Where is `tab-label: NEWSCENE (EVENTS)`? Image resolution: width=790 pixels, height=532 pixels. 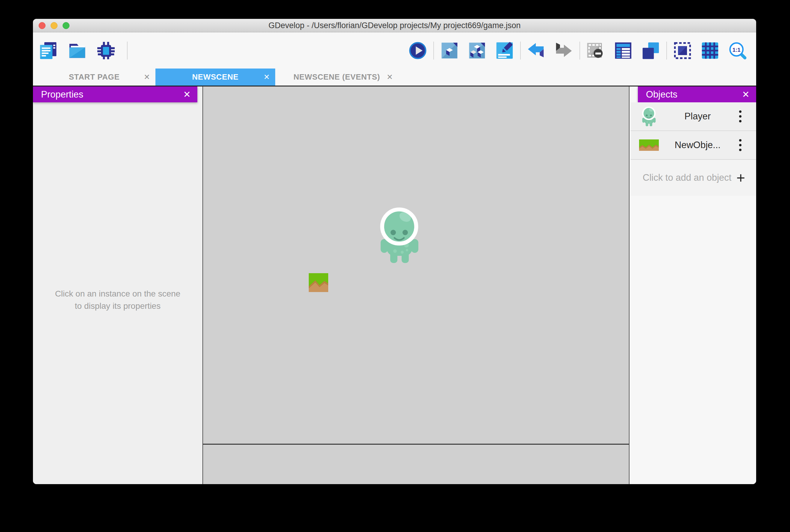
tab-label: NEWSCENE (EVENTS) is located at coordinates (337, 77).